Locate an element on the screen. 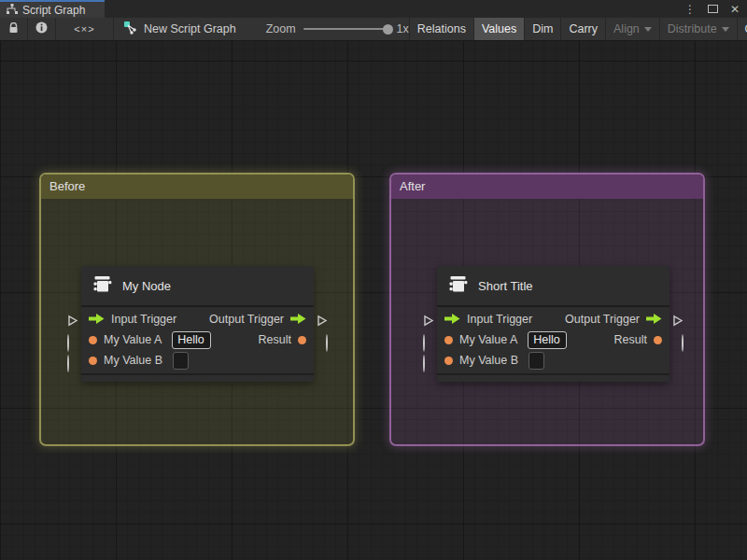  distribute-dropdown: Distribute is located at coordinates (698, 29).